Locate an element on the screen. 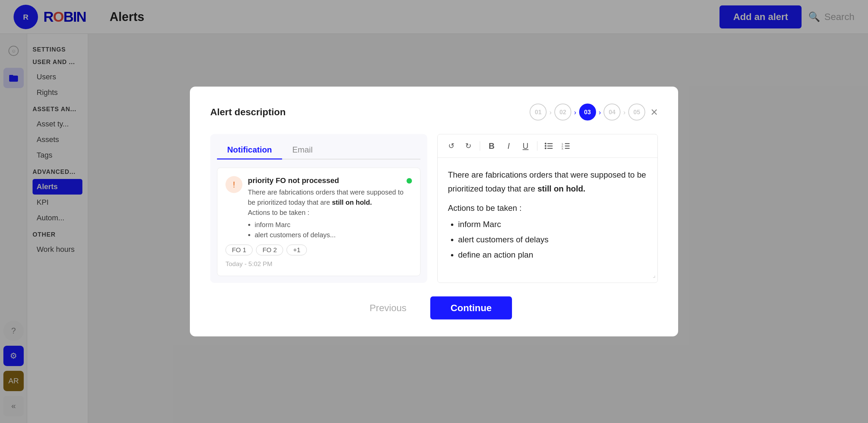  alert-tag-fo2: FO 2 is located at coordinates (270, 250).